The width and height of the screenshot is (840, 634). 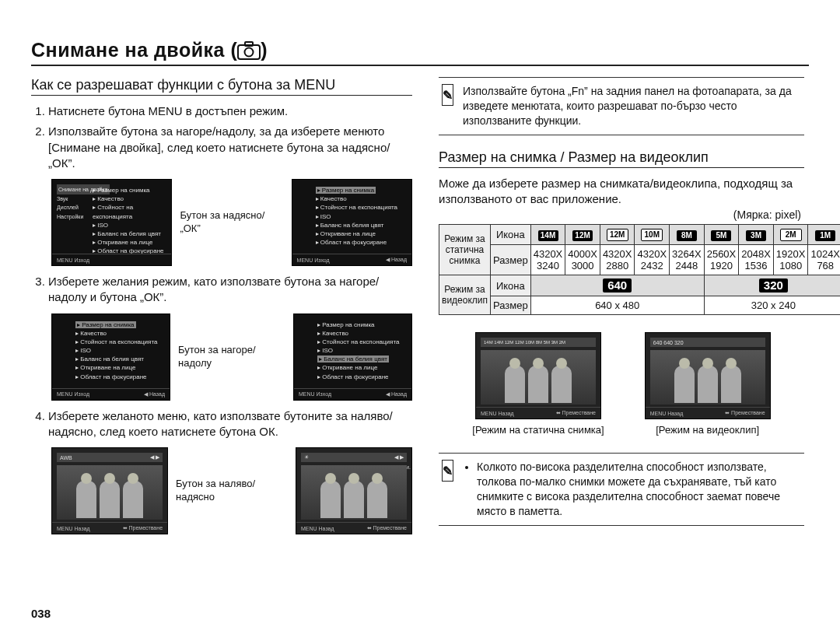 What do you see at coordinates (511, 235) in the screenshot?
I see `sub-icon: Икона` at bounding box center [511, 235].